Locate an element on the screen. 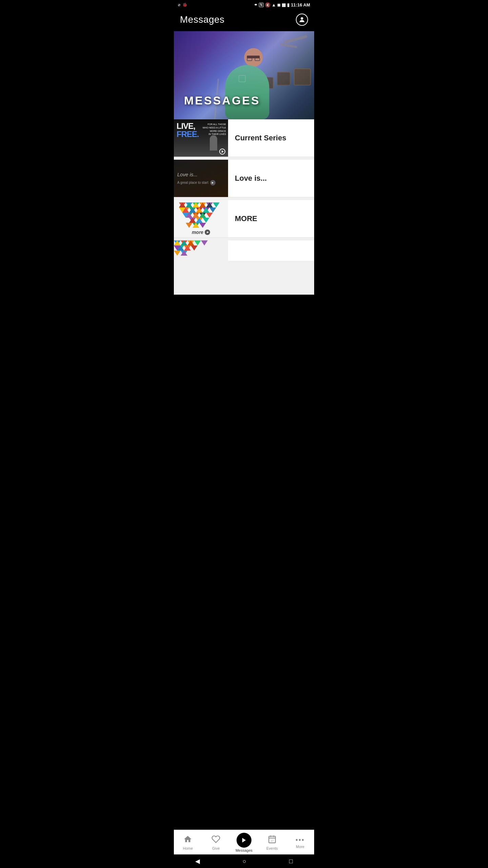 This screenshot has width=488, height=868. series-thumb-love-is: Love is... A great place to start ▶ is located at coordinates (201, 178).